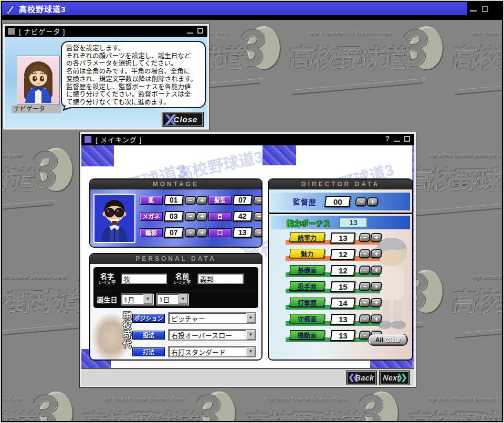 This screenshot has height=423, width=504. Describe the element at coordinates (194, 352) in the screenshot. I see `bat-style-row: 打法 右打スタンダード ▼` at that location.